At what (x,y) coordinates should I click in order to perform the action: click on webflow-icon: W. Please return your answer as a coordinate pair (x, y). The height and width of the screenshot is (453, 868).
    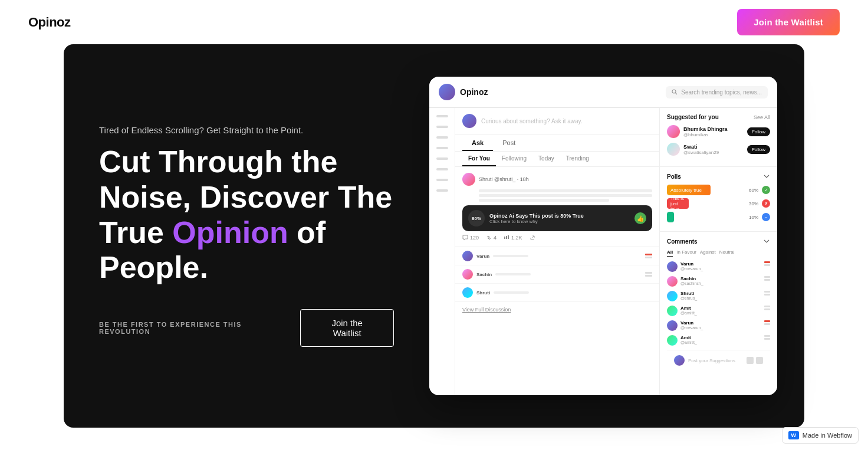
    Looking at the image, I should click on (794, 435).